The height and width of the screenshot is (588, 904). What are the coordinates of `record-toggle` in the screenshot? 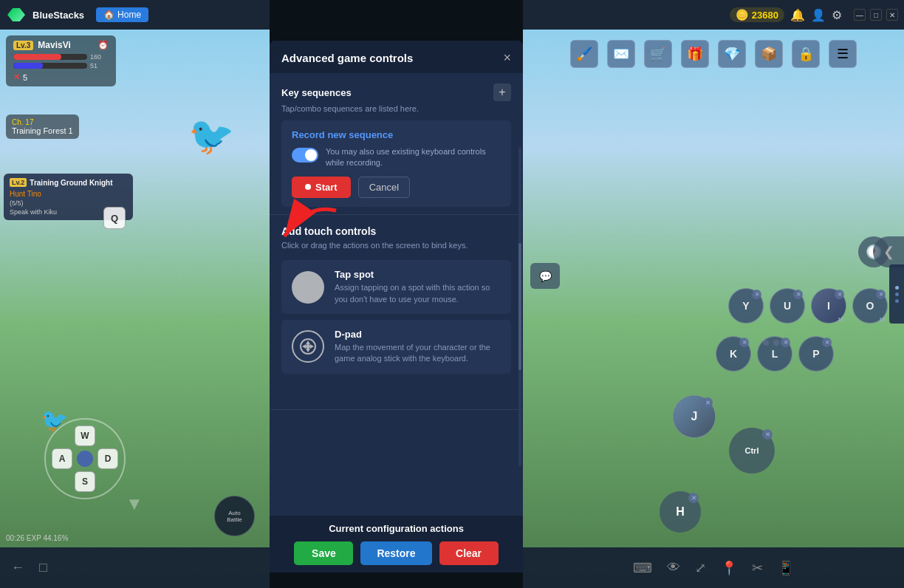 It's located at (305, 155).